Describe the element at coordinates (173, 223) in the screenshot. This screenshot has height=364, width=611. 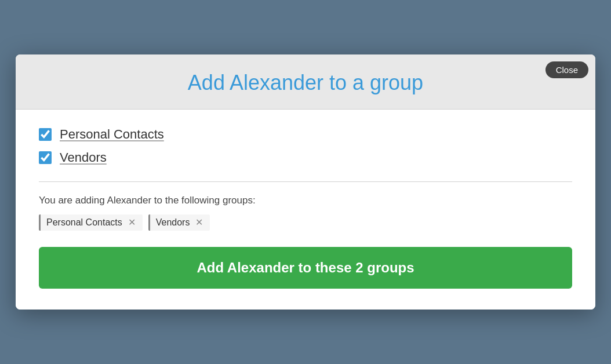
I see `tag-vendors-label: Vendors` at that location.